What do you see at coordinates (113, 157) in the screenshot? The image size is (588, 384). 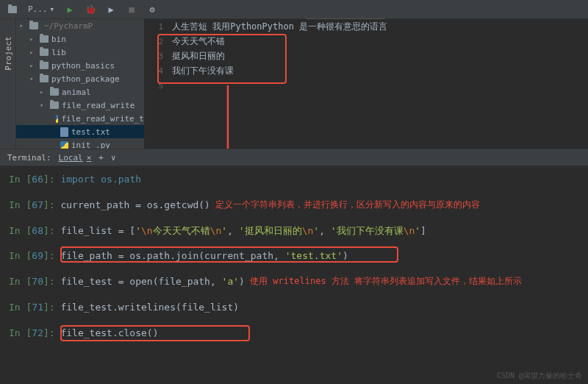 I see `terminal-dropdown-icon: ∨` at bounding box center [113, 157].